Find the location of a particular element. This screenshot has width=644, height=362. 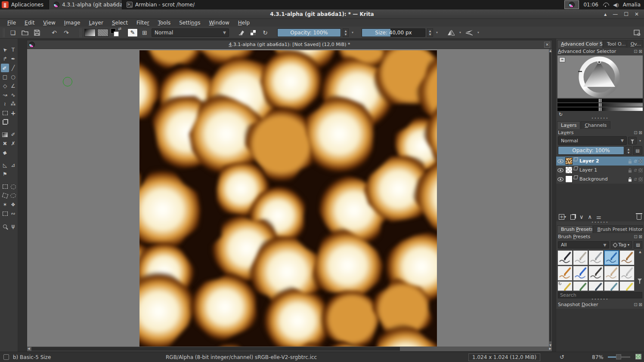

layer-name: Layer 2 is located at coordinates (603, 161).